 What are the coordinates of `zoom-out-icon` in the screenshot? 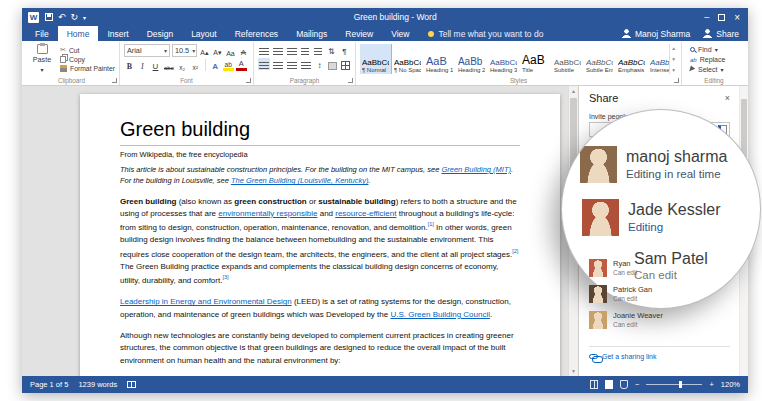 It's located at (637, 384).